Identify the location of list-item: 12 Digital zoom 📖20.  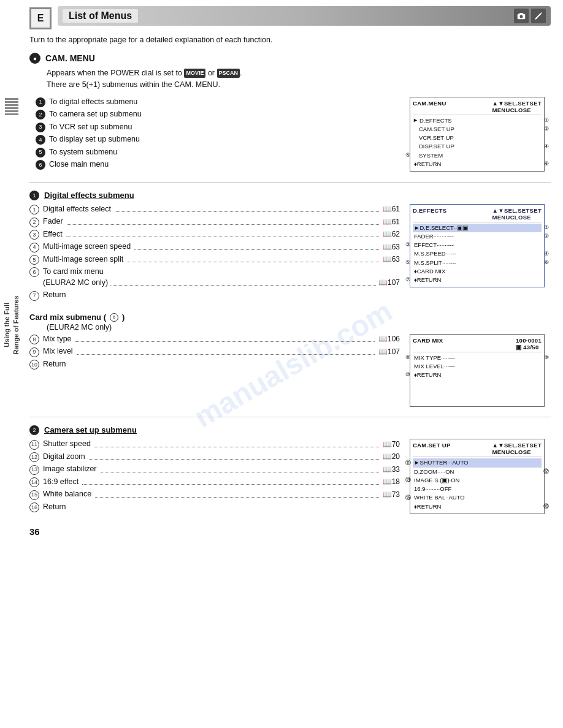
(215, 457).